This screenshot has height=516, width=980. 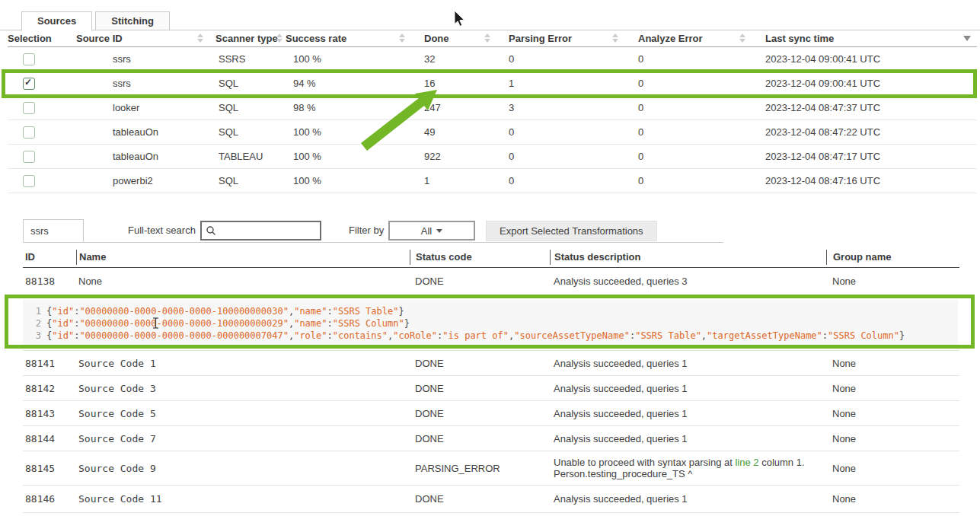 What do you see at coordinates (426, 231) in the screenshot?
I see `filter-selected-value: All` at bounding box center [426, 231].